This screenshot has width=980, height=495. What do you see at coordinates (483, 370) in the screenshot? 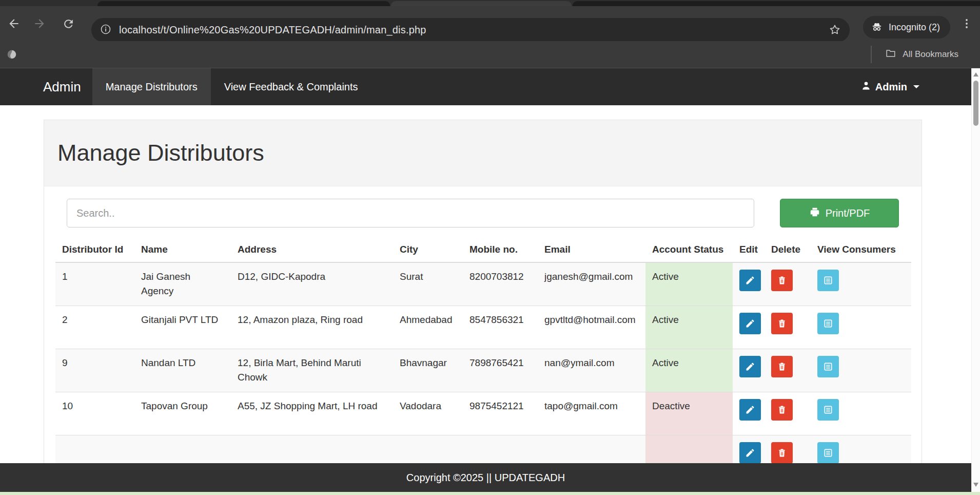
I see `table-row: 9 Nandan LTD 12, Birla Mart, Behind Maru…` at bounding box center [483, 370].